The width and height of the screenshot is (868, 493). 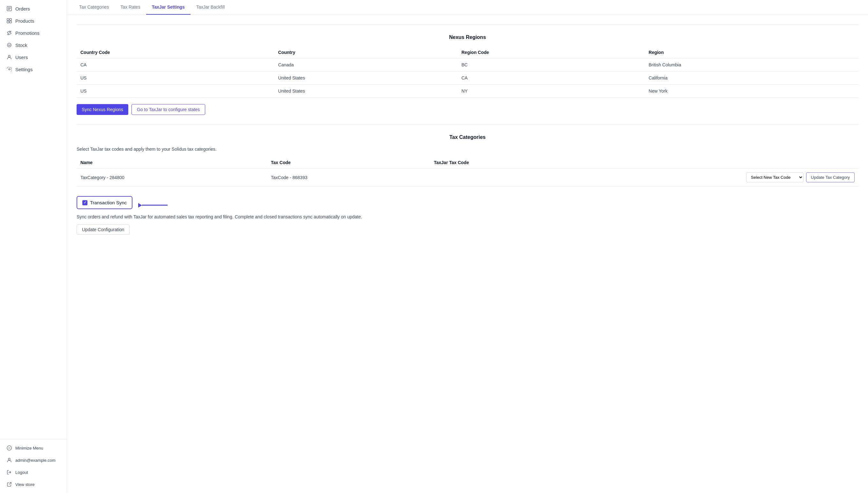 I want to click on tax-actions: Select New Tax Code Update Tax Category, so click(x=644, y=177).